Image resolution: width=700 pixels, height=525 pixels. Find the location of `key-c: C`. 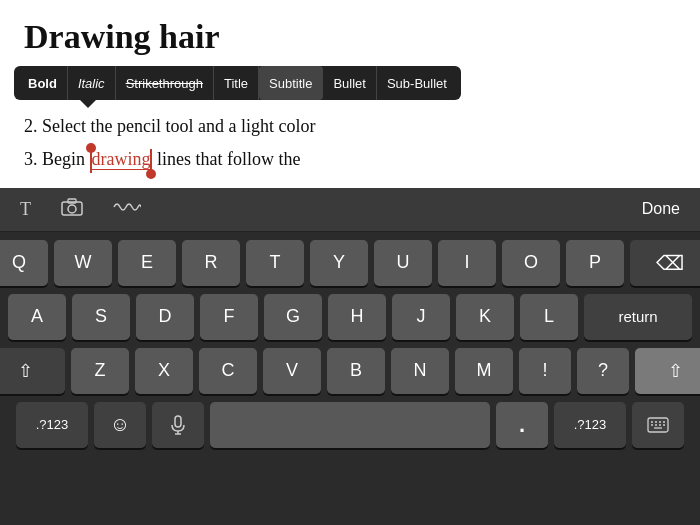

key-c: C is located at coordinates (228, 371).